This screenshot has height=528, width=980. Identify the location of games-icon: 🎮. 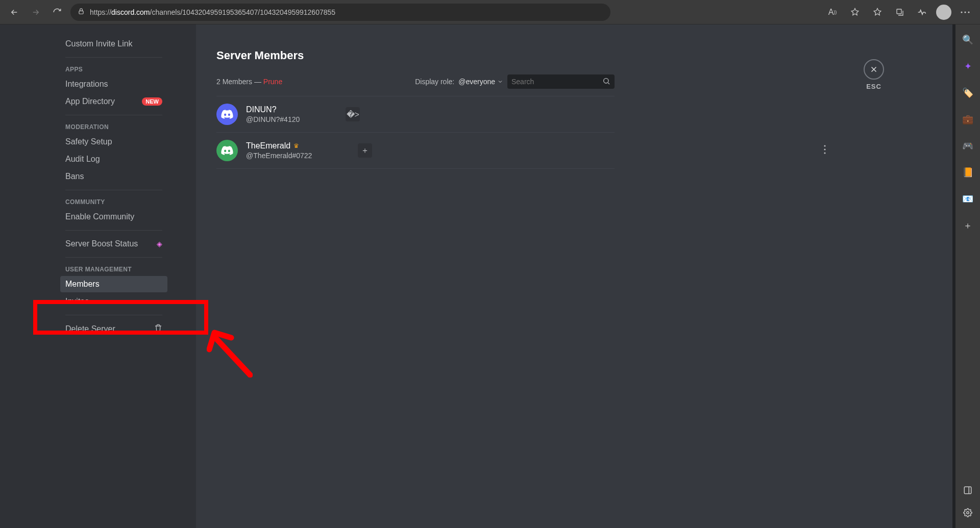
(968, 146).